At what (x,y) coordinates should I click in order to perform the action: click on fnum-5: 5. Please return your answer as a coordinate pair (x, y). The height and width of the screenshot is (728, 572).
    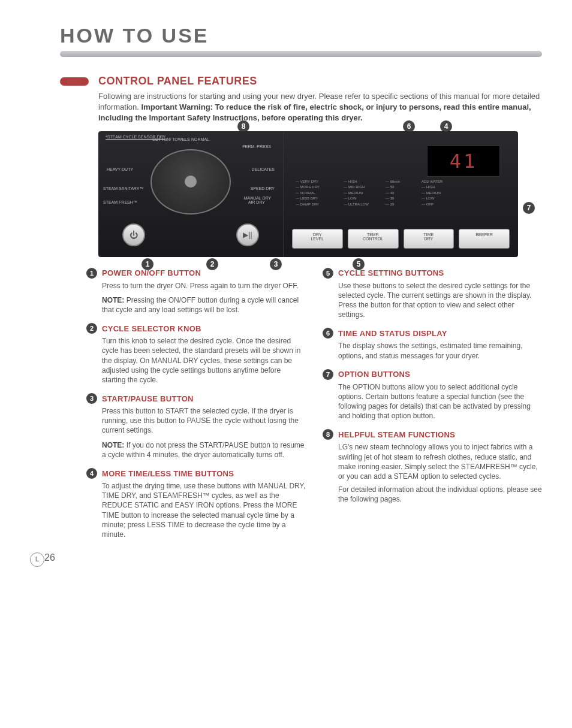
    Looking at the image, I should click on (328, 273).